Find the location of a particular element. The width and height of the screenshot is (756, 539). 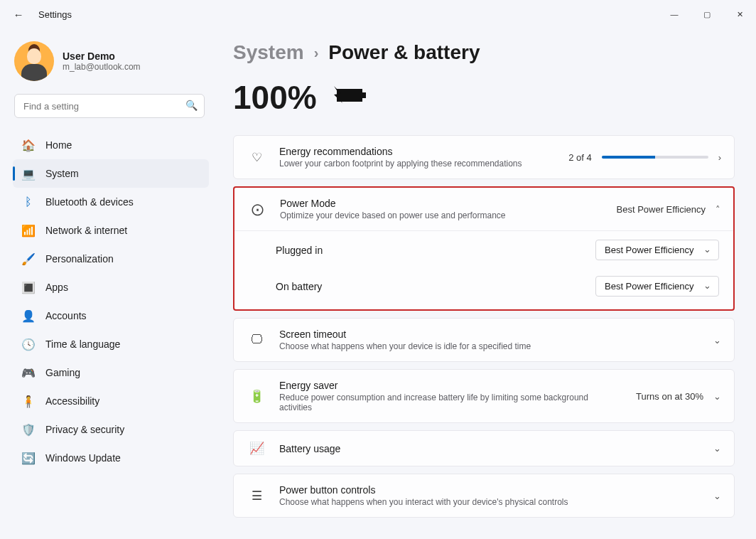

card-power-button-controls: ☰ Power button controls Choose what happ… is located at coordinates (484, 496).